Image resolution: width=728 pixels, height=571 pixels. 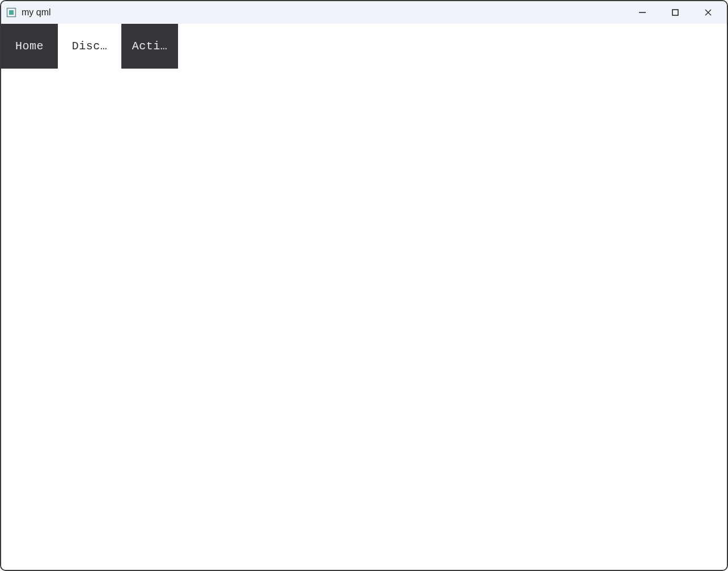 I want to click on app-icon, so click(x=11, y=12).